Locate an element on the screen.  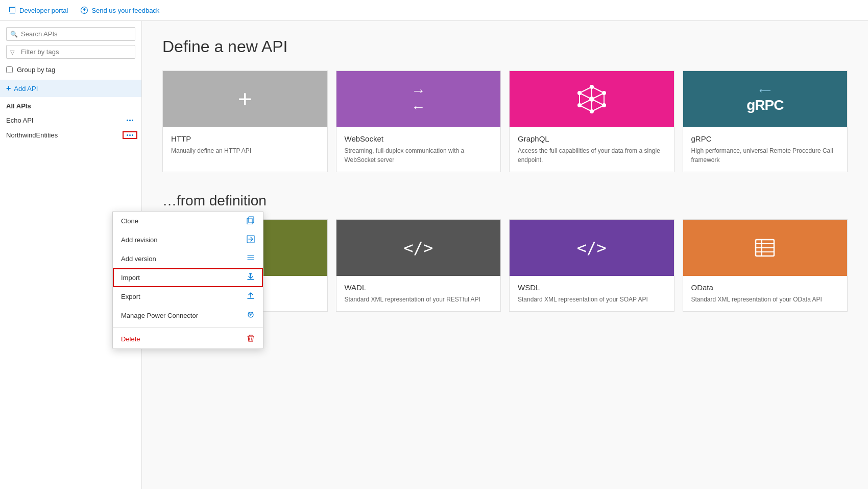
menu-divider is located at coordinates (188, 327).